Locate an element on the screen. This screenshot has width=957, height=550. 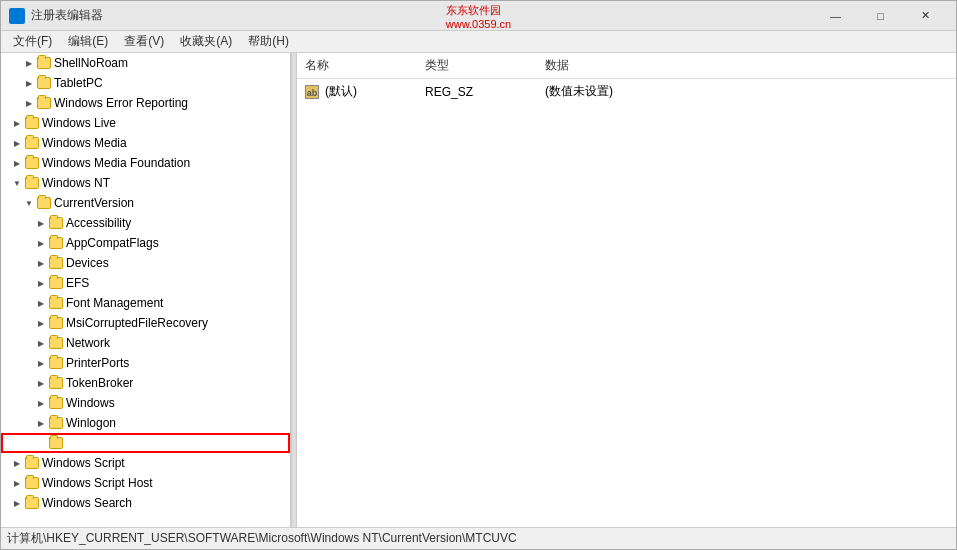
menu-file: 文件(F) is located at coordinates (32, 42).